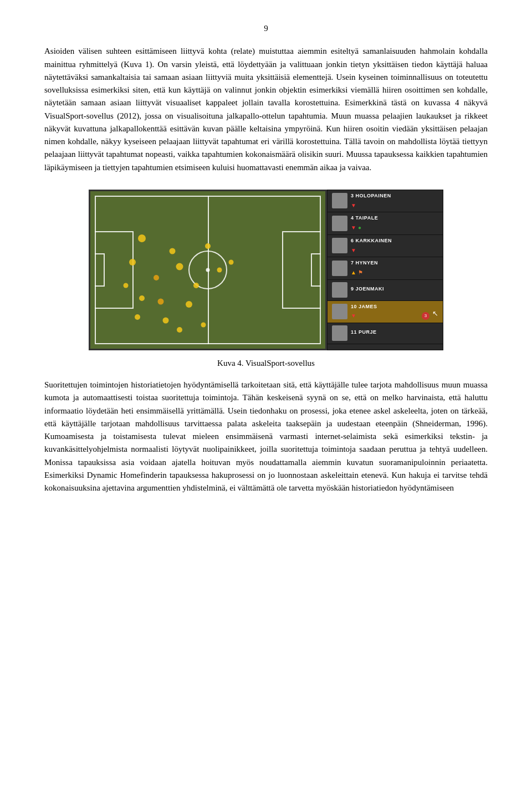  What do you see at coordinates (385, 223) in the screenshot?
I see `player-row-4: 4 TAIPALE▼●` at bounding box center [385, 223].